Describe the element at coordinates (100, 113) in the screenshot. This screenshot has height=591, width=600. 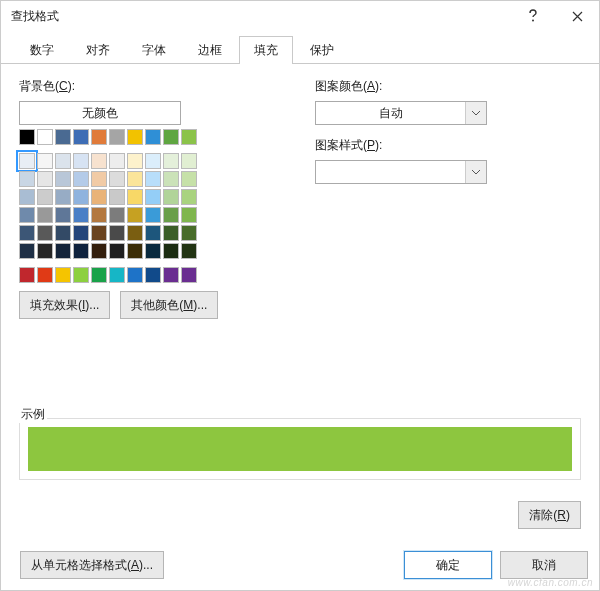
I see `no-color-button: 无颜色` at that location.